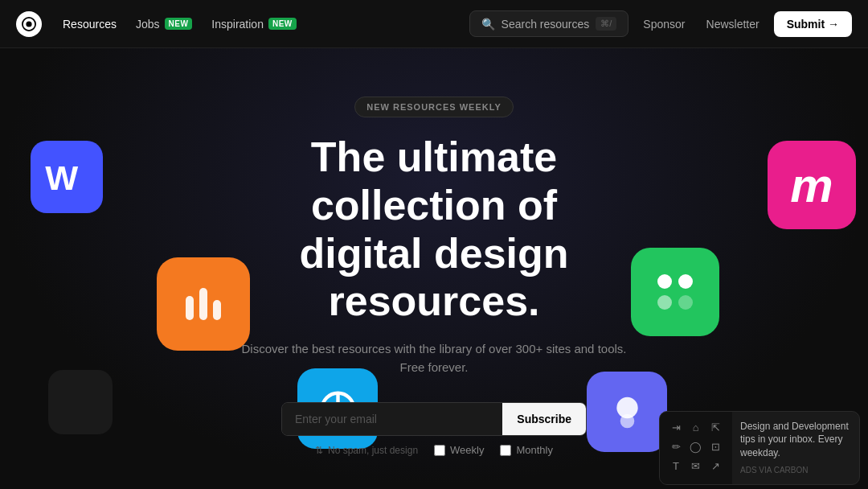  Describe the element at coordinates (29, 24) in the screenshot. I see `logo` at that location.